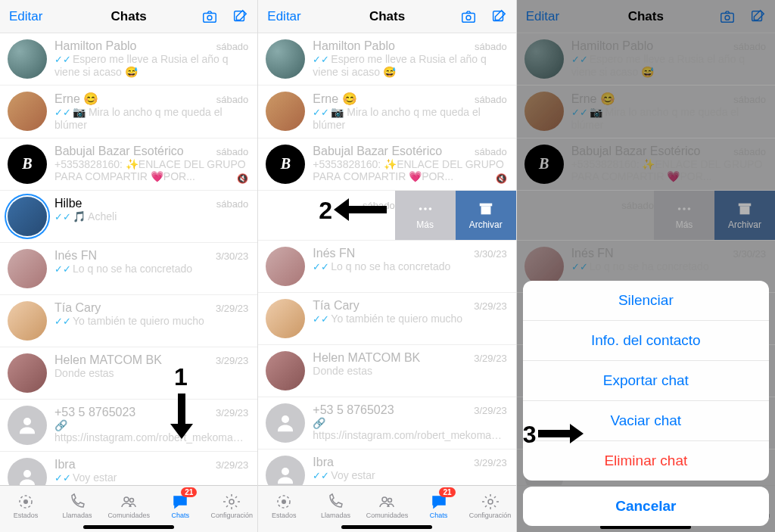 Image resolution: width=775 pixels, height=532 pixels. I want to click on chat-row: Helen MATCOM BK3/29/23Donde estas, so click(387, 371).